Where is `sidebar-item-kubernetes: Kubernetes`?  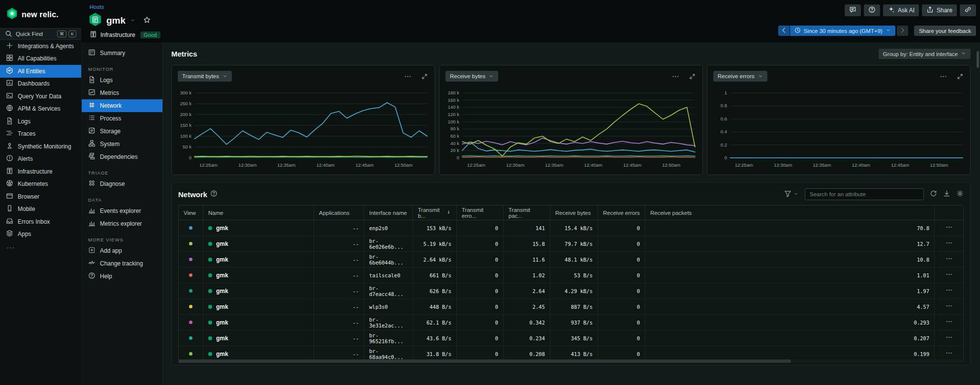
sidebar-item-kubernetes: Kubernetes is located at coordinates (40, 184).